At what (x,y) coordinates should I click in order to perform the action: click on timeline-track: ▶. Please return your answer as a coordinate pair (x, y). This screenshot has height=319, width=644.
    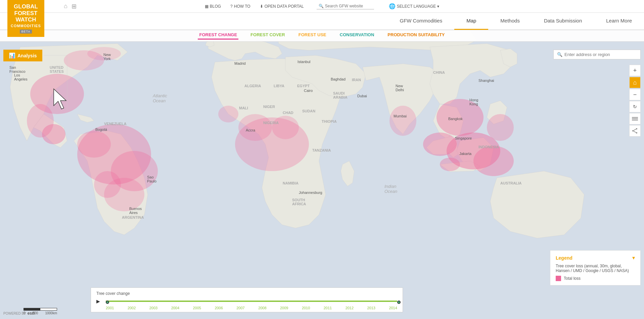
    Looking at the image, I should click on (247, 301).